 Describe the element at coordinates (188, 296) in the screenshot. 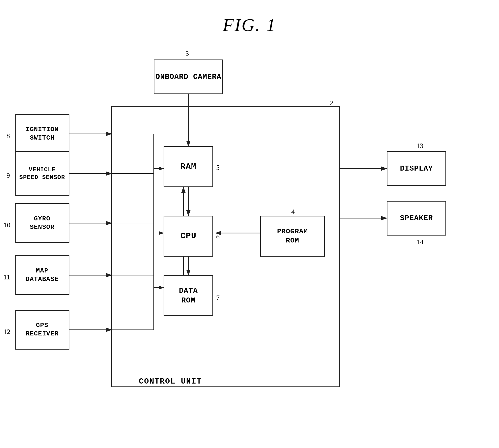

I see `data-rom-block: DATAROM` at that location.